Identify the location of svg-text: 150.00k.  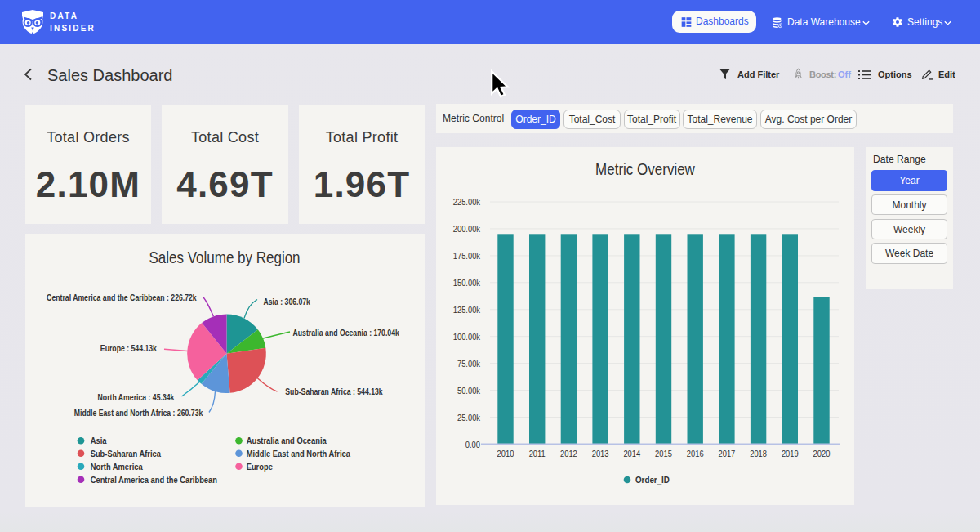
(467, 283).